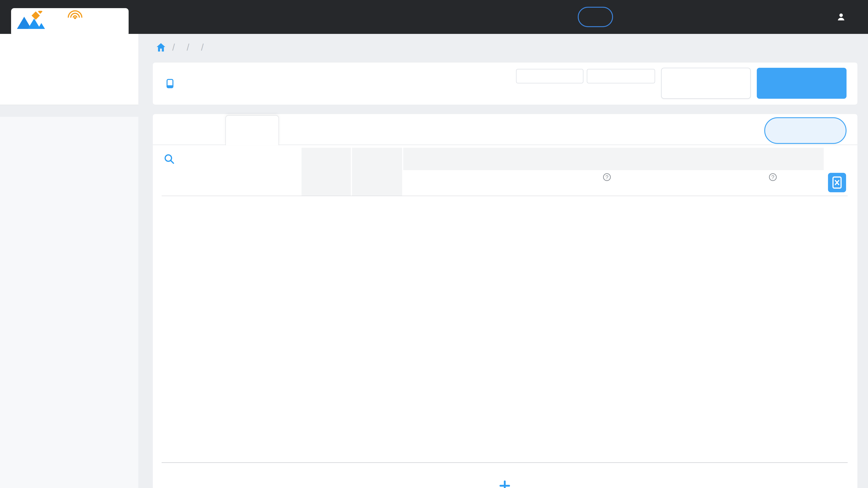 The image size is (868, 488). What do you see at coordinates (772, 183) in the screenshot?
I see `col-duration: ?` at bounding box center [772, 183].